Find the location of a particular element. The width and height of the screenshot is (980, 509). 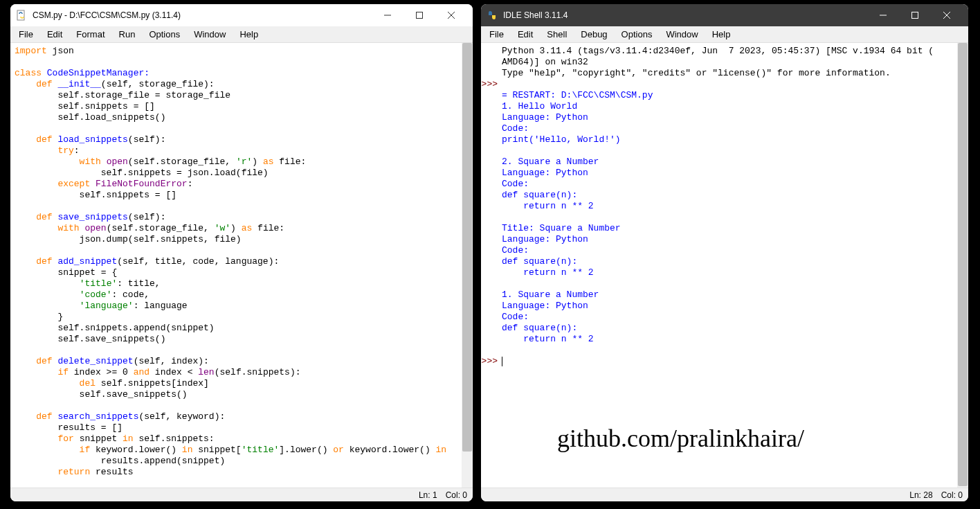

menu-debug: Debug is located at coordinates (594, 35).